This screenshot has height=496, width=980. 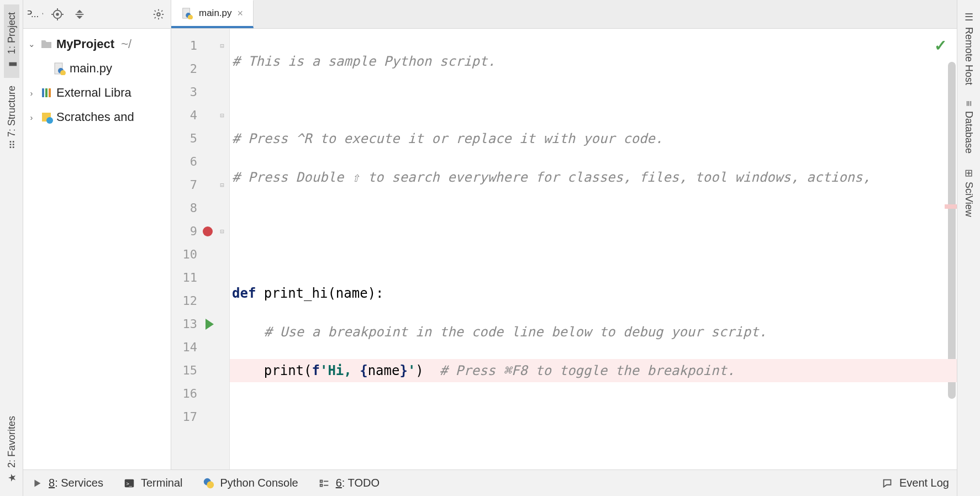 What do you see at coordinates (200, 46) in the screenshot?
I see `gutter-line: 1⊟` at bounding box center [200, 46].